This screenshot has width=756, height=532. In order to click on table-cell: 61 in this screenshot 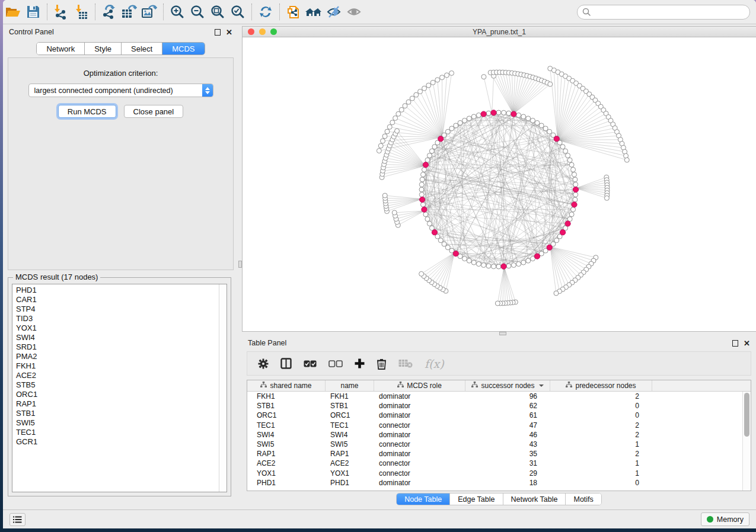, I will do `click(508, 415)`.